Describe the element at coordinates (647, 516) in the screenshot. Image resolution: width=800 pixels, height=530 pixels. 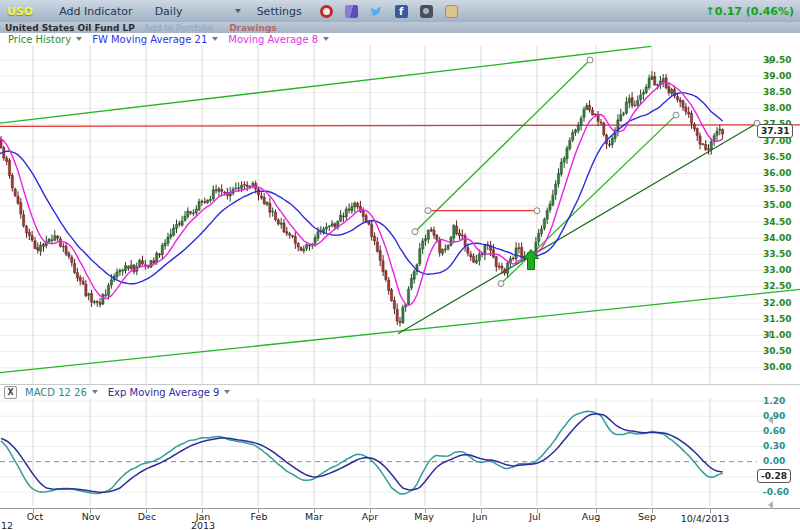
I see `axis-tick-label: Sep` at that location.